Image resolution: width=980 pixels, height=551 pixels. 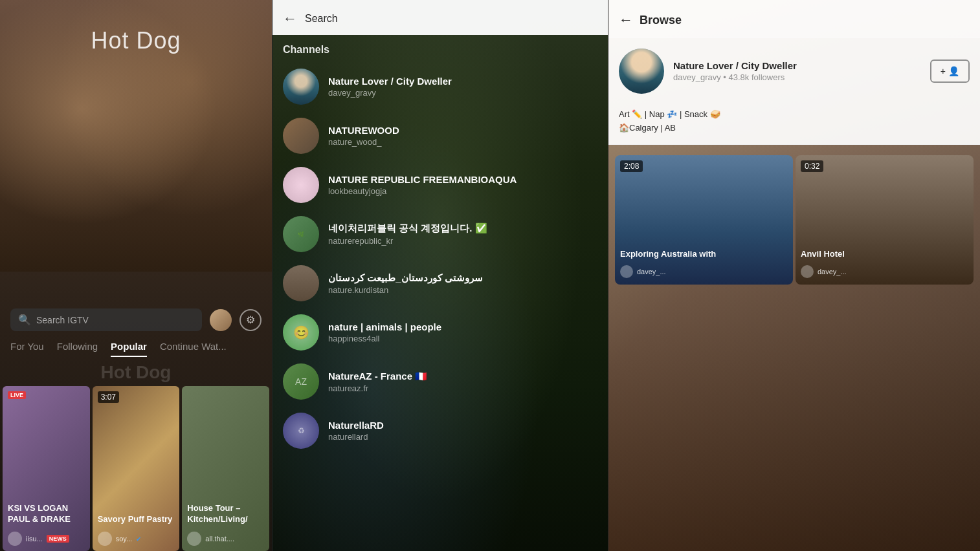 I want to click on follow-button: +👤, so click(x=950, y=71).